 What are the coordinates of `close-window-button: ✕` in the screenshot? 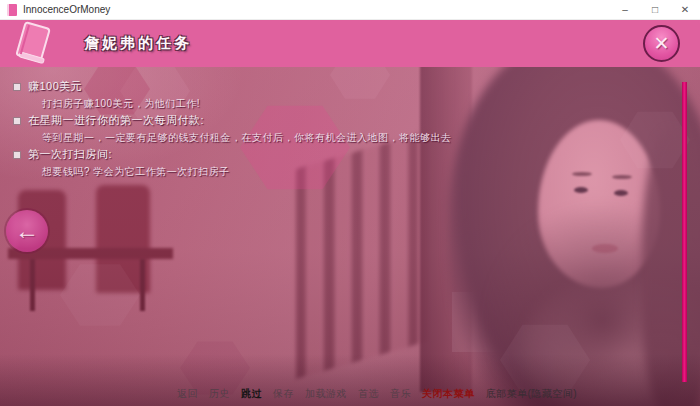 It's located at (685, 10).